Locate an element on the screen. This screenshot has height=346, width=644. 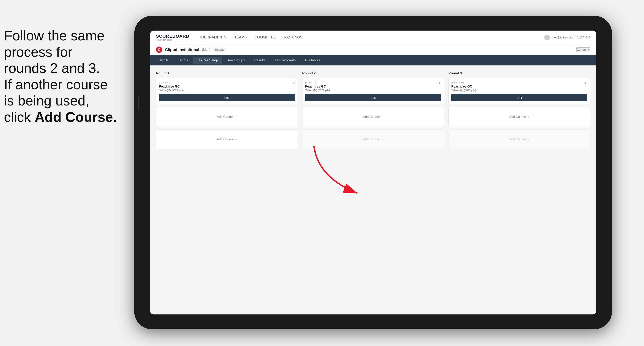
round-2-course-card: ○ (Course A) Peachtree GC Yellow (M) (66… is located at coordinates (373, 91).